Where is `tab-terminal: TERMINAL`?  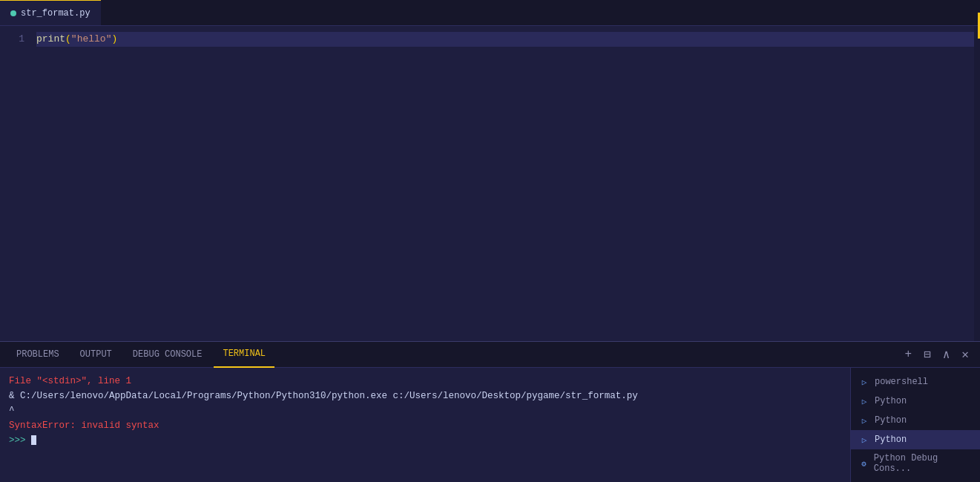 tab-terminal: TERMINAL is located at coordinates (244, 354).